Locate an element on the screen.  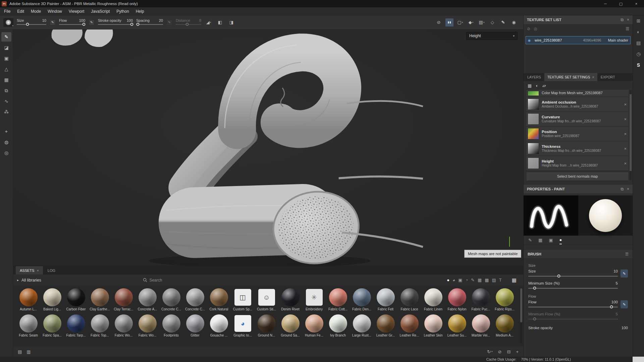
hide-ui-icon: ⊘ is located at coordinates (439, 22).